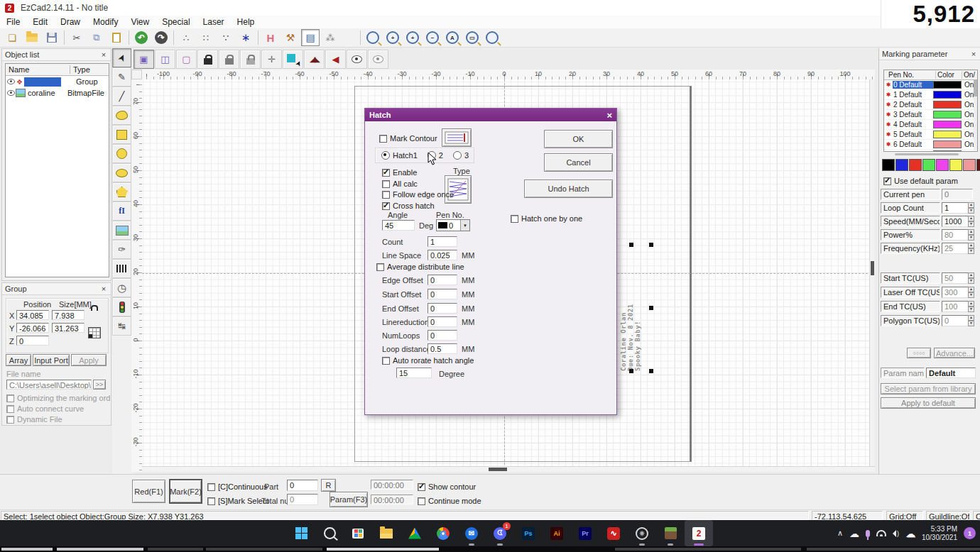  I want to click on google-drive-button, so click(415, 534).